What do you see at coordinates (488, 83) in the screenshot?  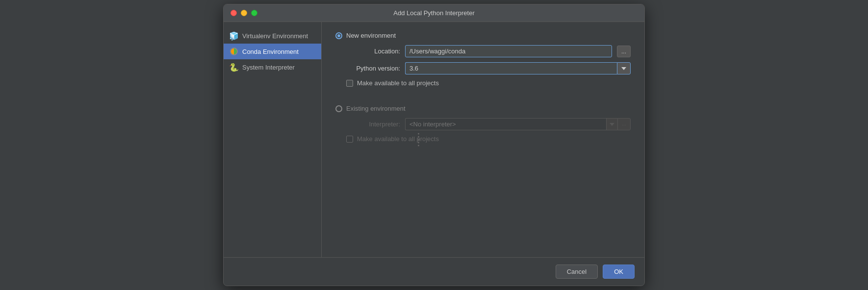 I see `new-env-make-available-row: Make available to all projects` at bounding box center [488, 83].